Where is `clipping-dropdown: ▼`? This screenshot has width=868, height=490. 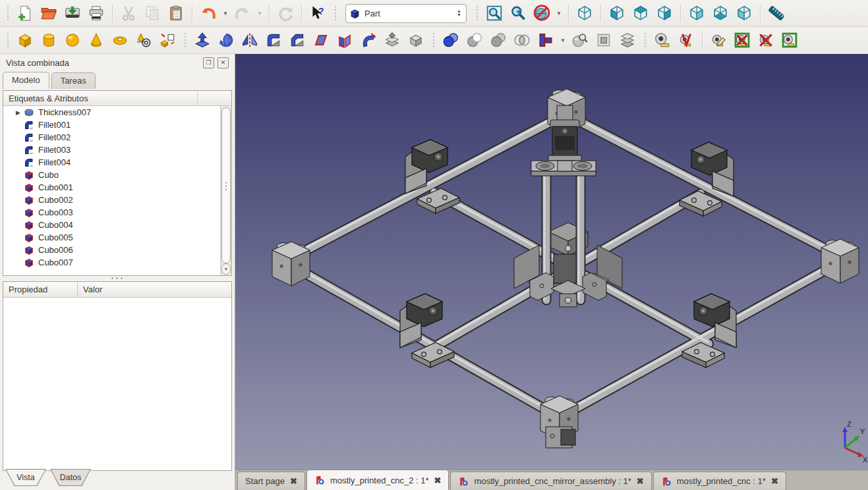 clipping-dropdown: ▼ is located at coordinates (559, 13).